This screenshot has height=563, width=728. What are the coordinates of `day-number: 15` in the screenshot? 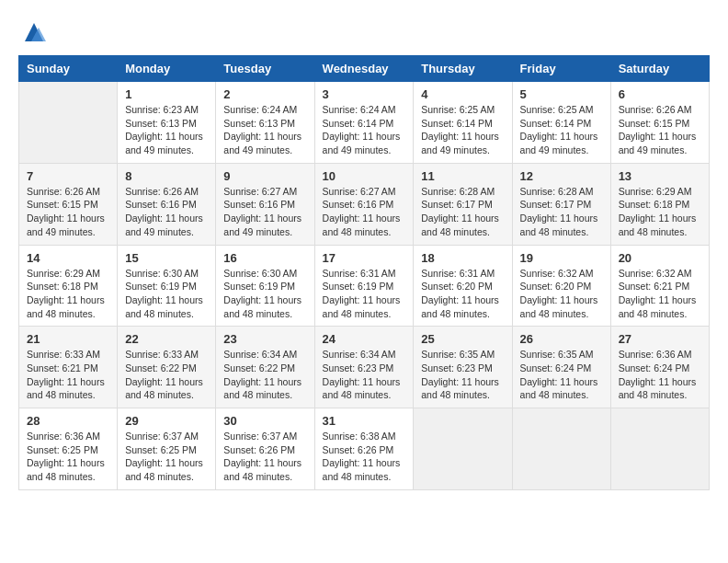 It's located at (166, 258).